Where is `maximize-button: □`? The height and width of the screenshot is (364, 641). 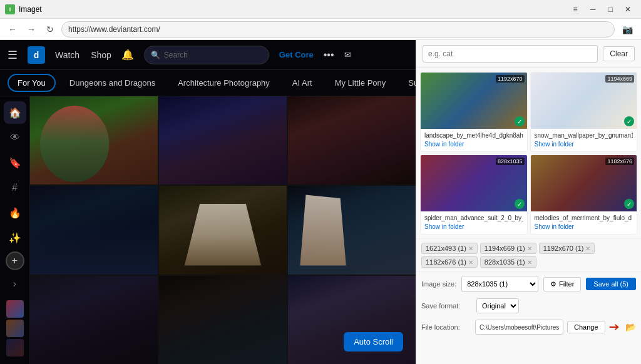
maximize-button: □ is located at coordinates (610, 9).